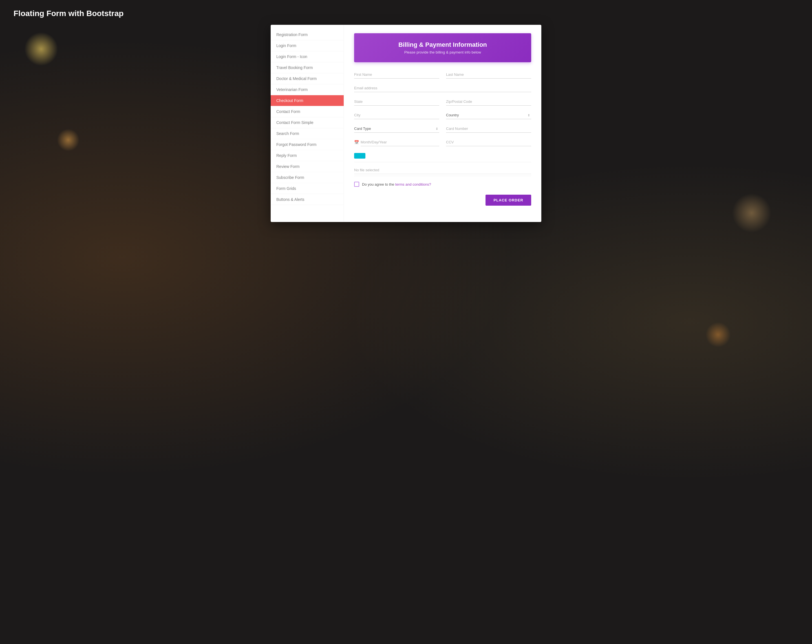 This screenshot has width=812, height=644. What do you see at coordinates (357, 184) in the screenshot?
I see `terms-checkbox` at bounding box center [357, 184].